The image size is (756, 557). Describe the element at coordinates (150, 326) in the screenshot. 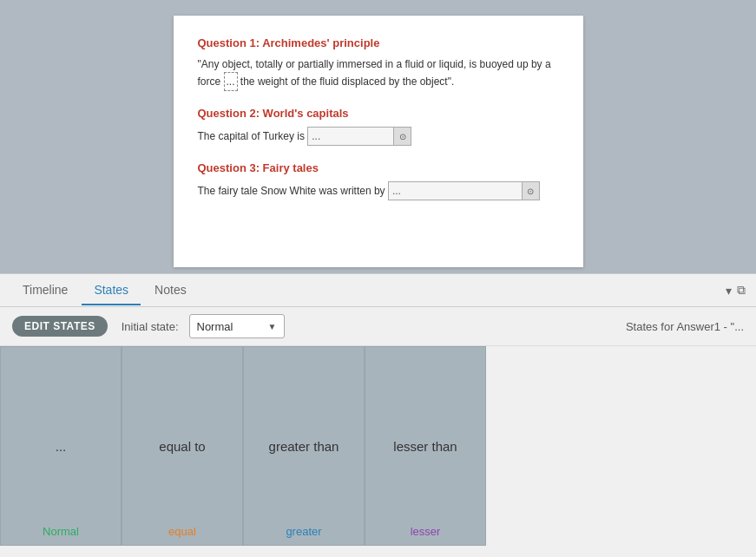

I see `initial-state-label: Initial state:` at that location.